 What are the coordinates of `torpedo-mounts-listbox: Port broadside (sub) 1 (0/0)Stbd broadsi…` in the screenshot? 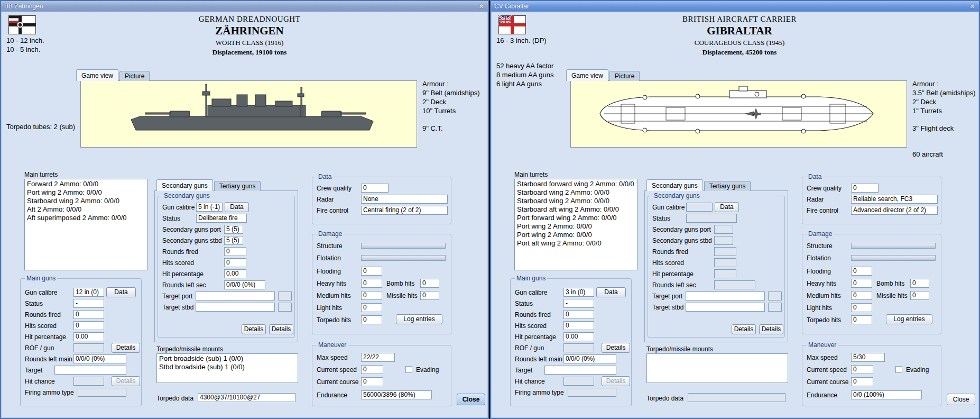 It's located at (227, 368).